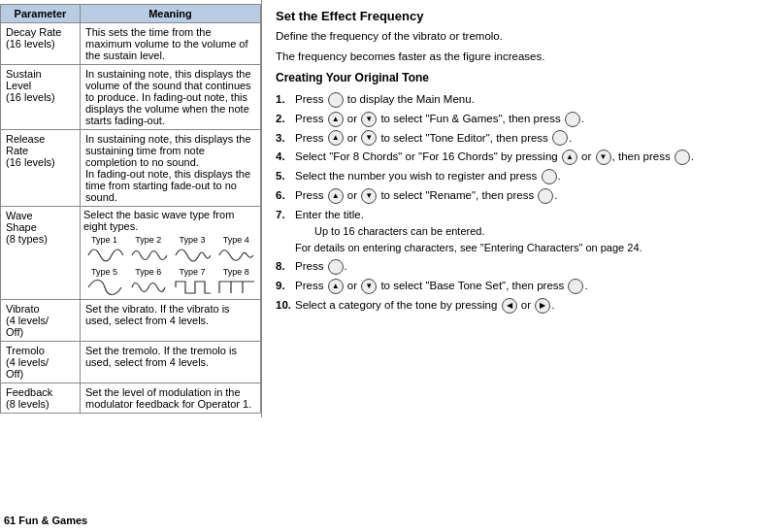 The height and width of the screenshot is (532, 757). Describe the element at coordinates (519, 118) in the screenshot. I see `step-2-content: Press ▲ or ▼ to select "Fun & Games", th…` at that location.